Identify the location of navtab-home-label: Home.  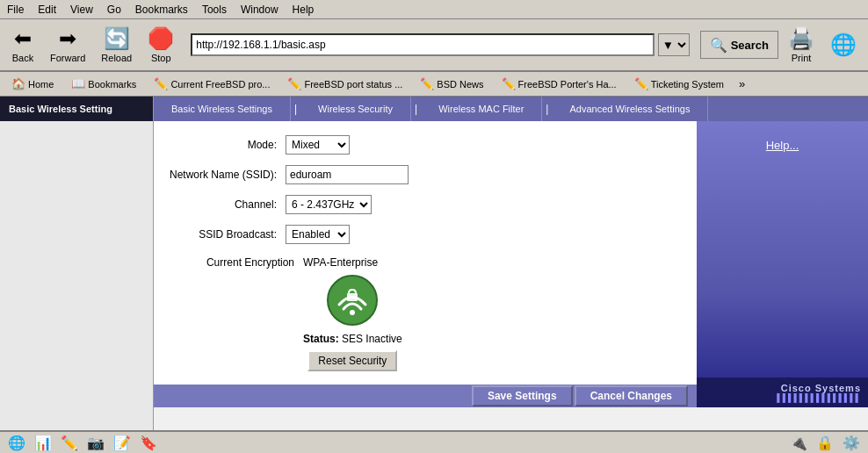
(40, 84).